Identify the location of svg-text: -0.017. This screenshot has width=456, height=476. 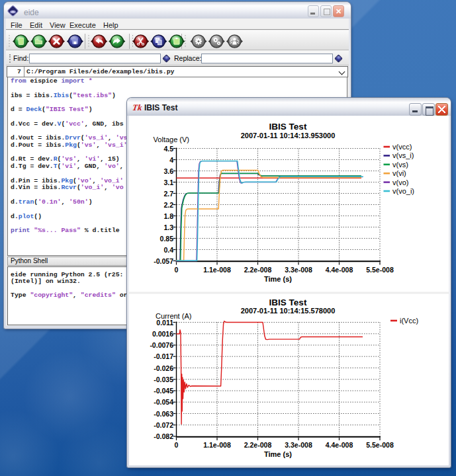
(163, 356).